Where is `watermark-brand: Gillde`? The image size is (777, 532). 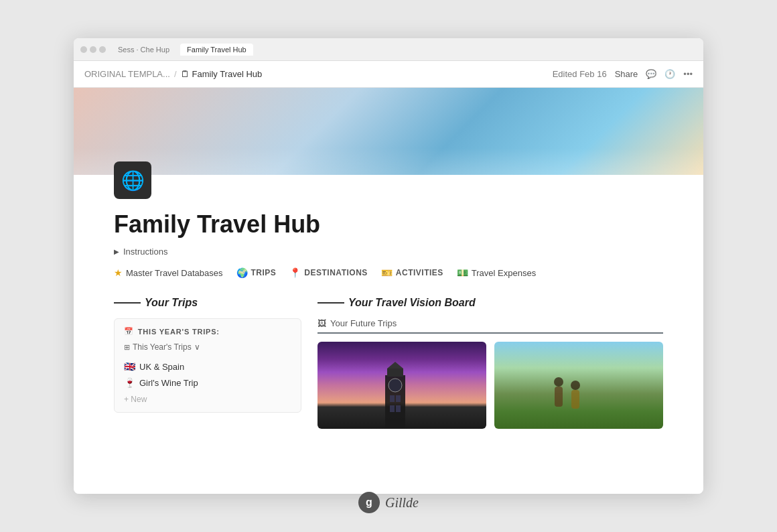 watermark-brand: Gillde is located at coordinates (402, 503).